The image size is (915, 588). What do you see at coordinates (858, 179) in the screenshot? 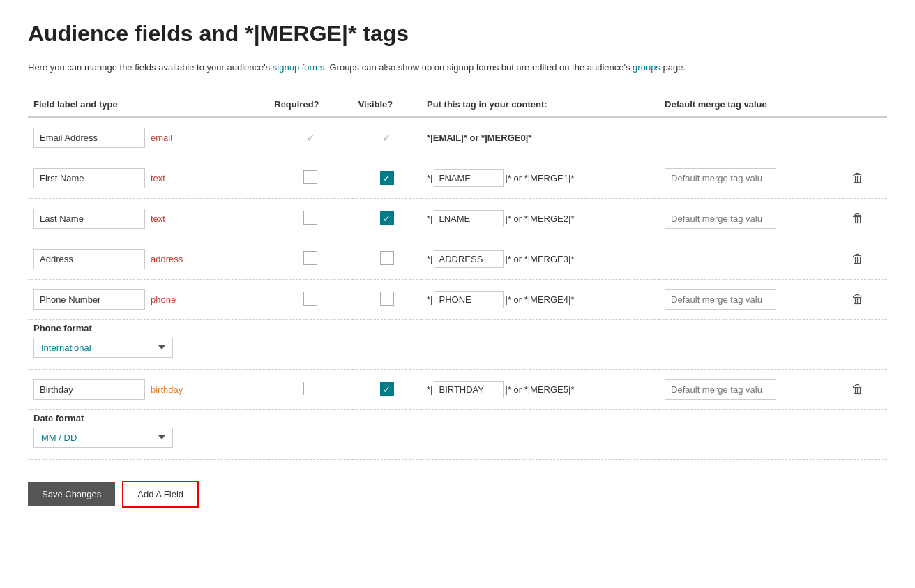
I see `delete-button-fname: 🗑` at bounding box center [858, 179].